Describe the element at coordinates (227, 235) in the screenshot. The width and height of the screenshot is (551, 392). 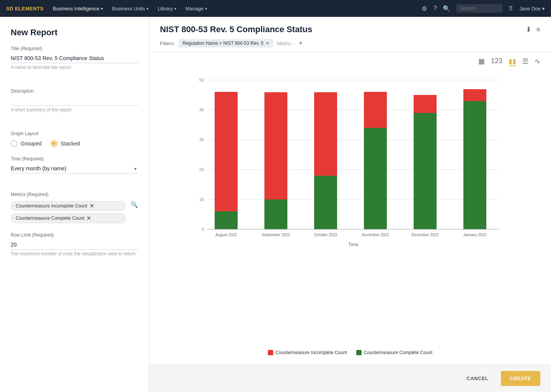
I see `svg-text: August 2022` at that location.